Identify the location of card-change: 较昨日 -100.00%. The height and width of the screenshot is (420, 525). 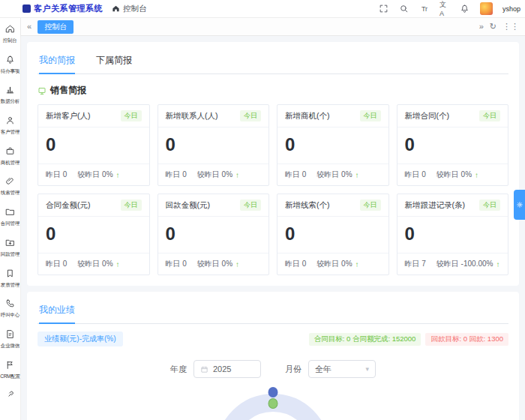
(465, 264).